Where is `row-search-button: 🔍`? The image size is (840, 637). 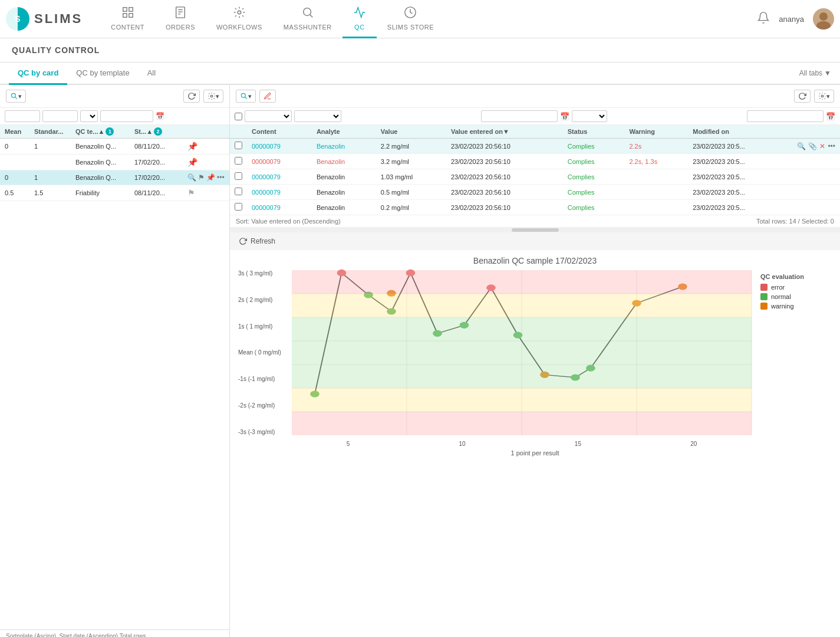 row-search-button: 🔍 is located at coordinates (192, 178).